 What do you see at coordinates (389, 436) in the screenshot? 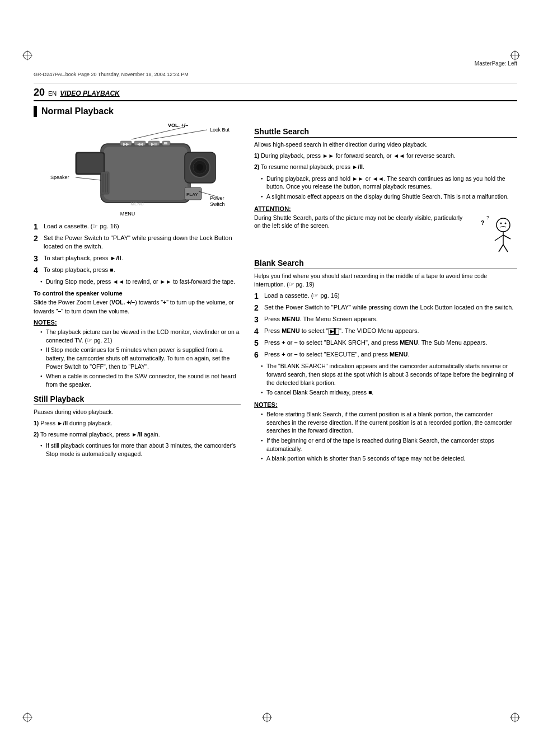
I see `blank-search-notes-list: Before starting Blank Search, if the cur…` at bounding box center [389, 436].